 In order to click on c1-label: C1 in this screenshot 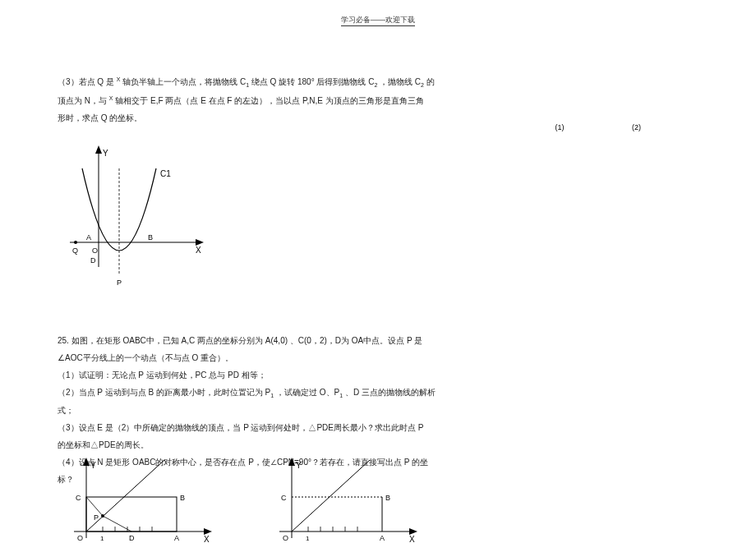, I will do `click(166, 174)`.